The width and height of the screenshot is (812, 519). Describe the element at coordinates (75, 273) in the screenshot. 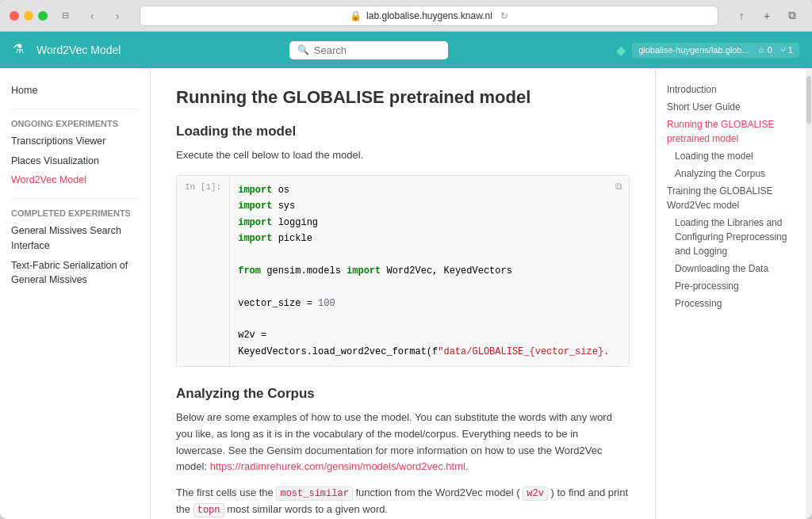

I see `sidebar-item-text-fabric: Text-Fabric Serialization of General Mis…` at that location.